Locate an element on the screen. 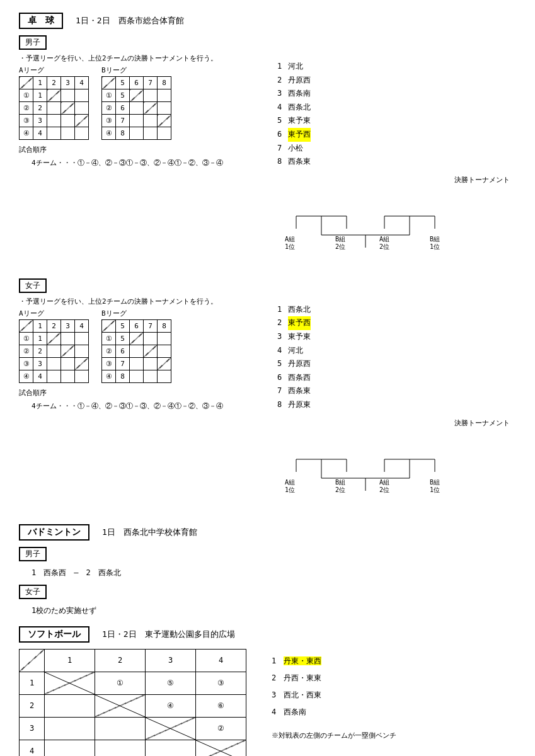  womens-right: 1西条北 2東予西 3東予東 4河北 5丹原西 6西条西 7西条東 8丹原東 決… is located at coordinates (397, 404).